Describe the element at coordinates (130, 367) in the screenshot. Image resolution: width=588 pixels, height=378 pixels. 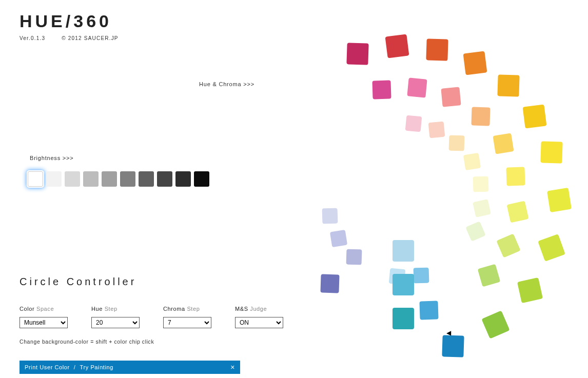
I see `footer-bar: Print User Color / Try Painting ×` at that location.